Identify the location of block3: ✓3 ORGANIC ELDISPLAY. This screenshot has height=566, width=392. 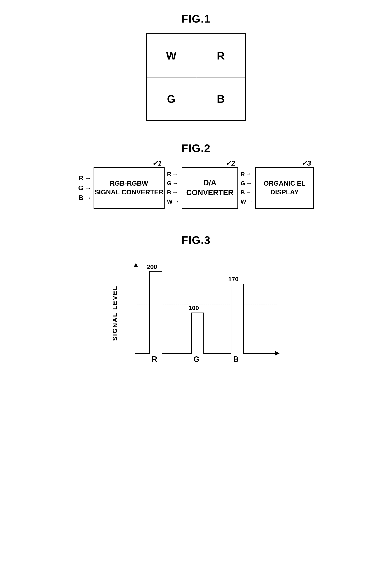
(284, 188).